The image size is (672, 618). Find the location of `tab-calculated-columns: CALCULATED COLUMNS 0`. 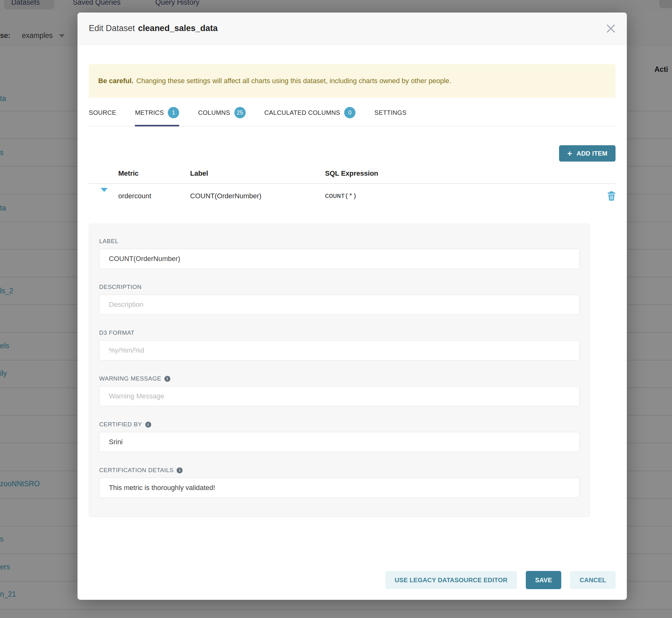

tab-calculated-columns: CALCULATED COLUMNS 0 is located at coordinates (310, 114).